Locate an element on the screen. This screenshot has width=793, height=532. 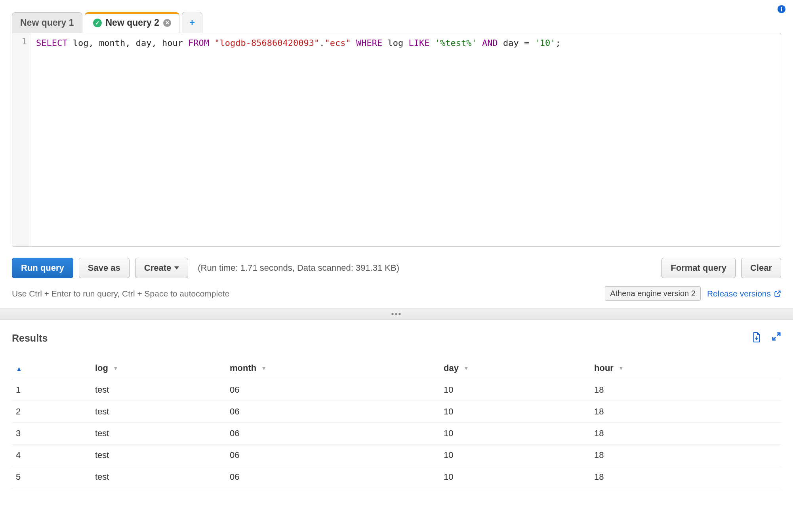
release-versions-link: Release versions is located at coordinates (744, 294).